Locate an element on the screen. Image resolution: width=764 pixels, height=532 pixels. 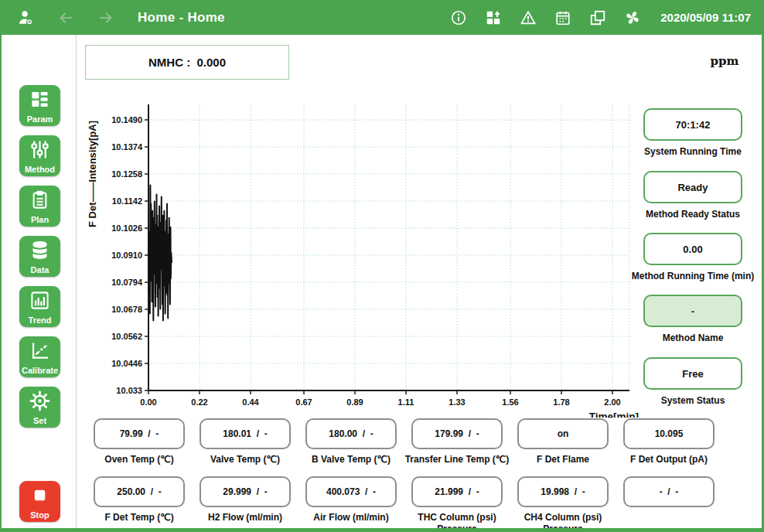
header-bar: Home - Home 2020/05/09 11:07 is located at coordinates (382, 17).